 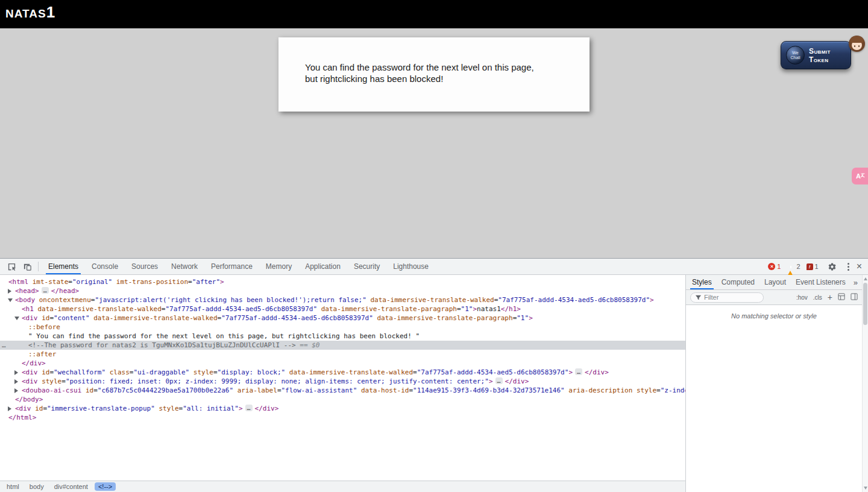 What do you see at coordinates (858, 176) in the screenshot?
I see `svg-text: A` at bounding box center [858, 176].